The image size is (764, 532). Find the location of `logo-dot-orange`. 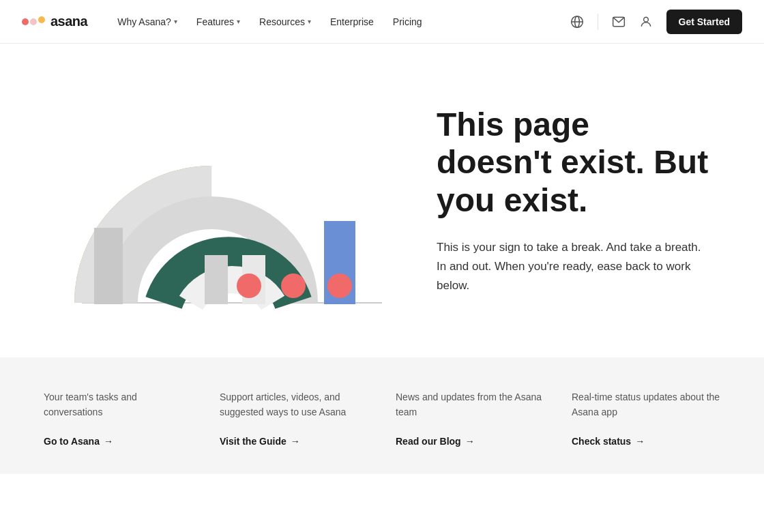

logo-dot-orange is located at coordinates (42, 20).